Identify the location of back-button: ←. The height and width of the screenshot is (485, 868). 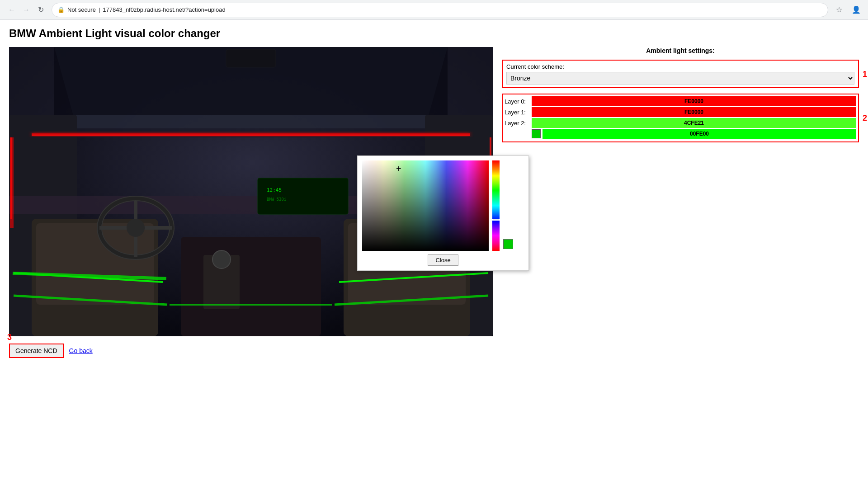
(12, 10).